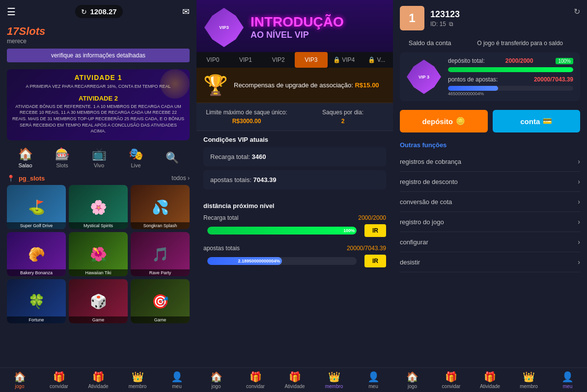  What do you see at coordinates (490, 145) in the screenshot?
I see `outras-funcoes-title: Outras funções` at bounding box center [490, 145].